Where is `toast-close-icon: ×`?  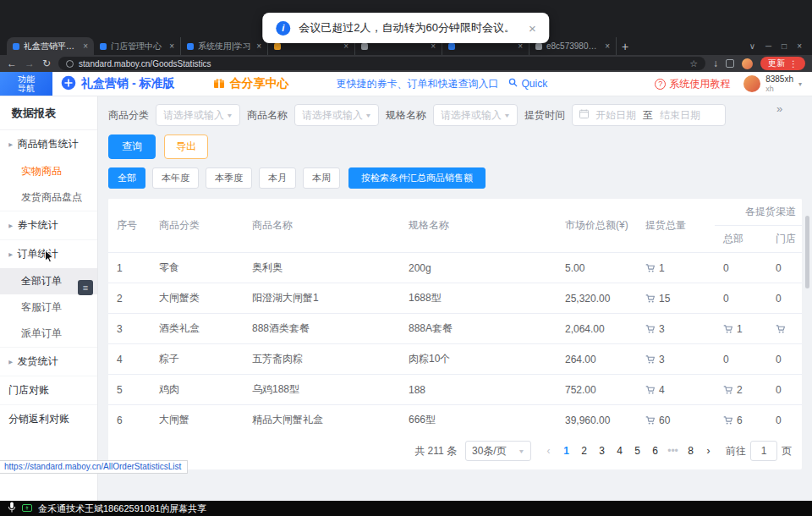 toast-close-icon: × is located at coordinates (533, 29).